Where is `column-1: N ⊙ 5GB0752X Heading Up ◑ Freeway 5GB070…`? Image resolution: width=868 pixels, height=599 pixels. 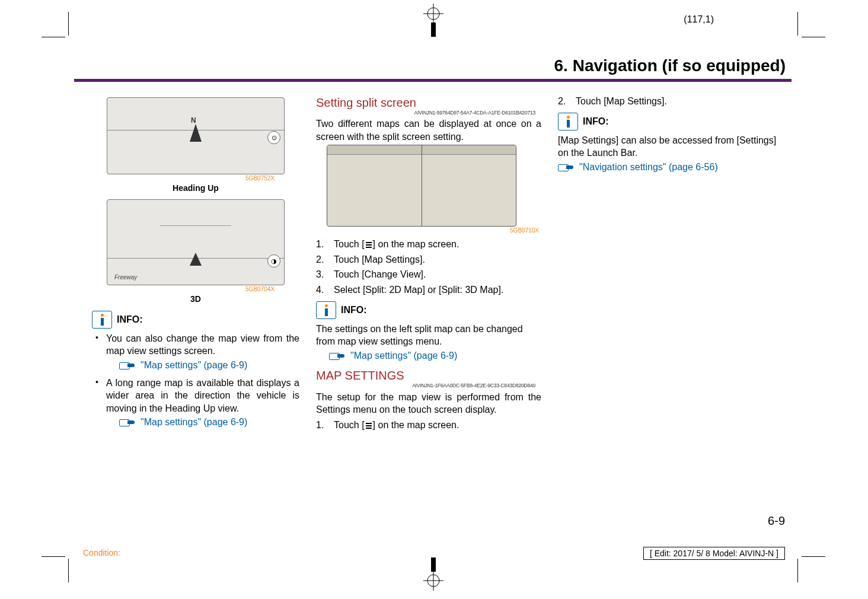
column-1: N ⊙ 5GB0752X Heading Up ◑ Freeway 5GB070… is located at coordinates (187, 265).